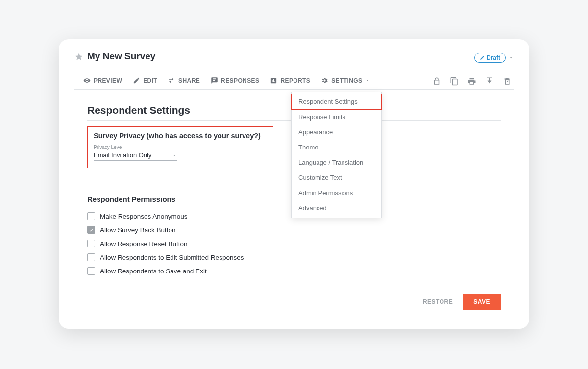 The height and width of the screenshot is (369, 588). Describe the element at coordinates (490, 58) in the screenshot. I see `status-badge: Draft` at that location.